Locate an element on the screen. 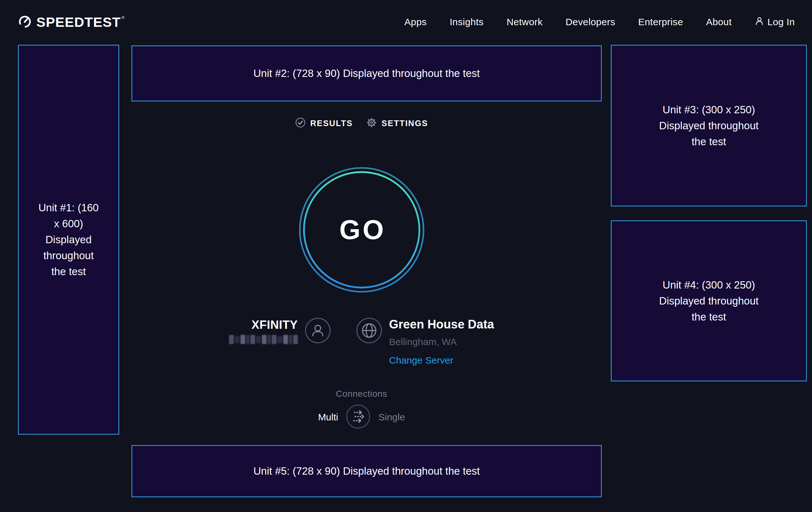 The height and width of the screenshot is (512, 812). ad-unit-1-skyscraper: Unit #1: (160 x 600) Displayed throughou… is located at coordinates (69, 240).